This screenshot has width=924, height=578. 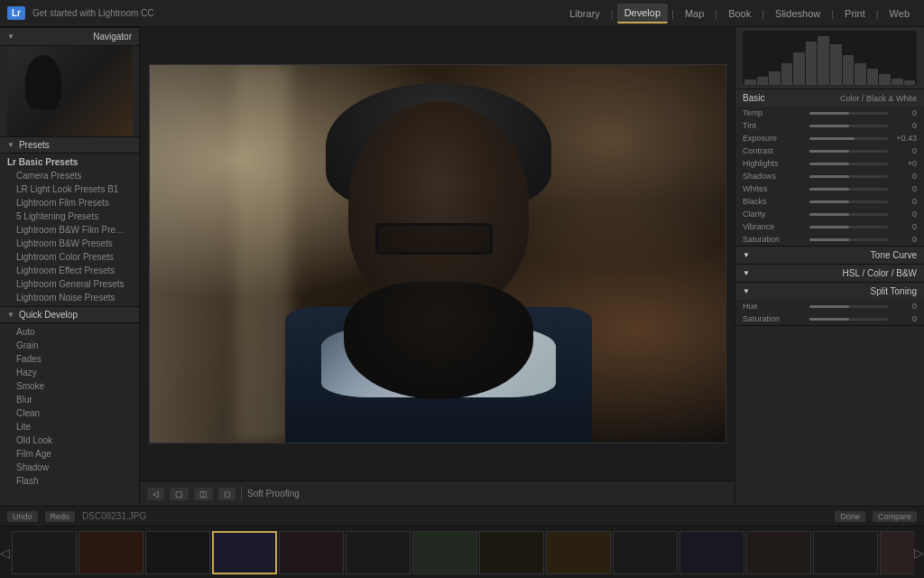 What do you see at coordinates (879, 98) in the screenshot?
I see `basic-mode: Color / Black & White` at bounding box center [879, 98].